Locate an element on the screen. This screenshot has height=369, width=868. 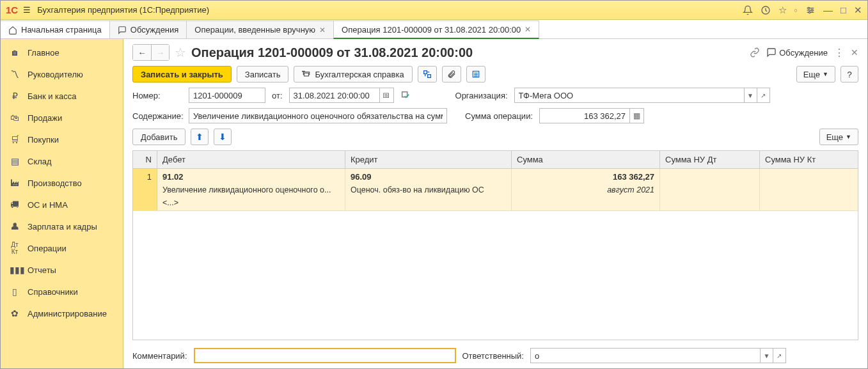
save-close-button: Записать и закрыть is located at coordinates (182, 74).